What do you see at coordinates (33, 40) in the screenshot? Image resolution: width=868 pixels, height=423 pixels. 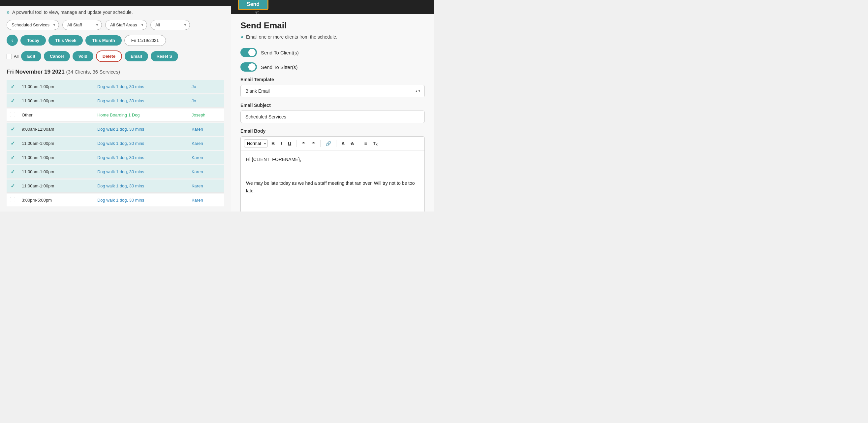 I see `today-button: Today` at bounding box center [33, 40].